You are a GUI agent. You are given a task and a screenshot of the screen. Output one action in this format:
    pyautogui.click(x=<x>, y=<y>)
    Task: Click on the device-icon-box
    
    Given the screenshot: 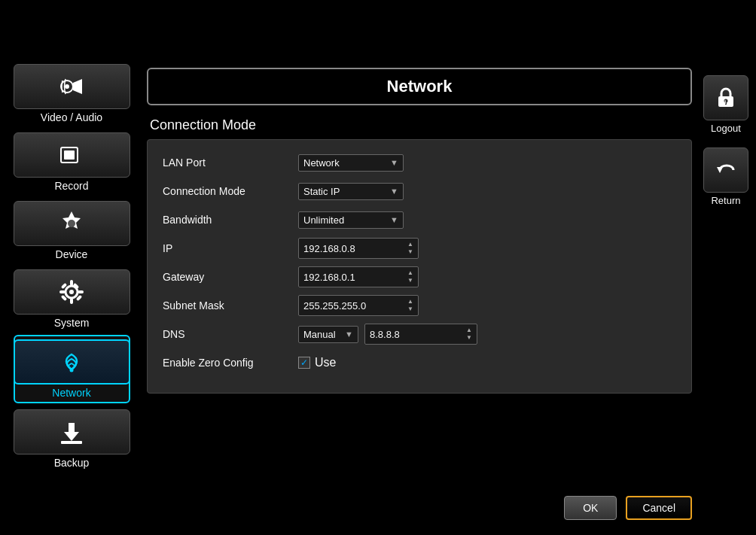 What is the action you would take?
    pyautogui.click(x=72, y=223)
    